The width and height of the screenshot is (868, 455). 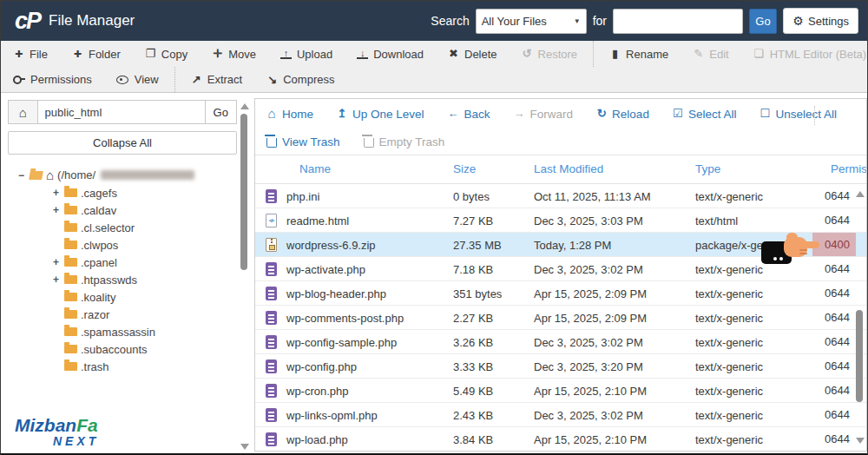 What do you see at coordinates (23, 112) in the screenshot?
I see `home-directory-button` at bounding box center [23, 112].